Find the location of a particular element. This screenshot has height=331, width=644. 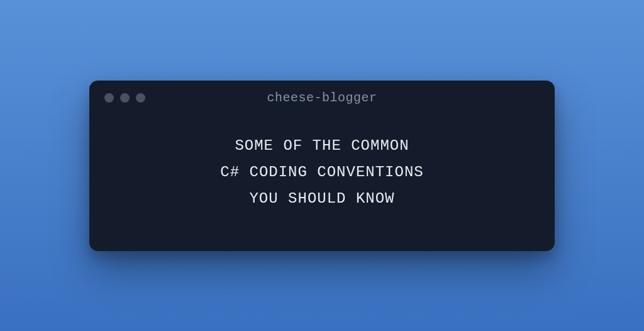

window-title: cheese-blogger is located at coordinates (322, 98).